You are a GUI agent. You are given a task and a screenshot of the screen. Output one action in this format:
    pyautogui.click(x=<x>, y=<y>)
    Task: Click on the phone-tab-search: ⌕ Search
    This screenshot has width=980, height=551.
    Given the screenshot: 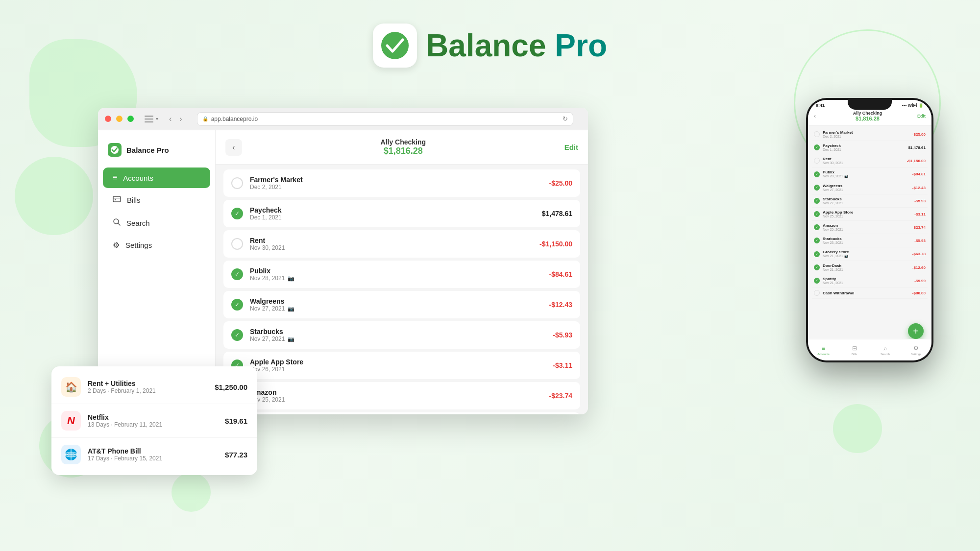 What is the action you would take?
    pyautogui.click(x=885, y=350)
    